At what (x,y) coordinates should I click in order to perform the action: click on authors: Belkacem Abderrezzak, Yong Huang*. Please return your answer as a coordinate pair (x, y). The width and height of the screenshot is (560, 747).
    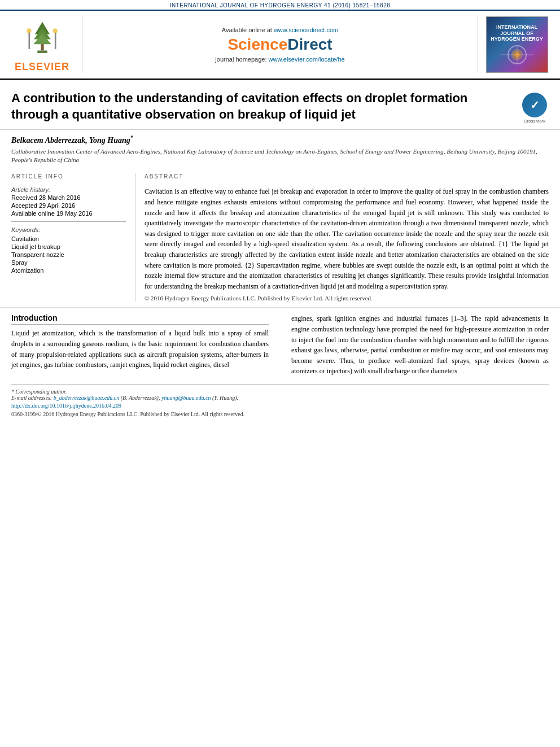
    Looking at the image, I should click on (280, 140).